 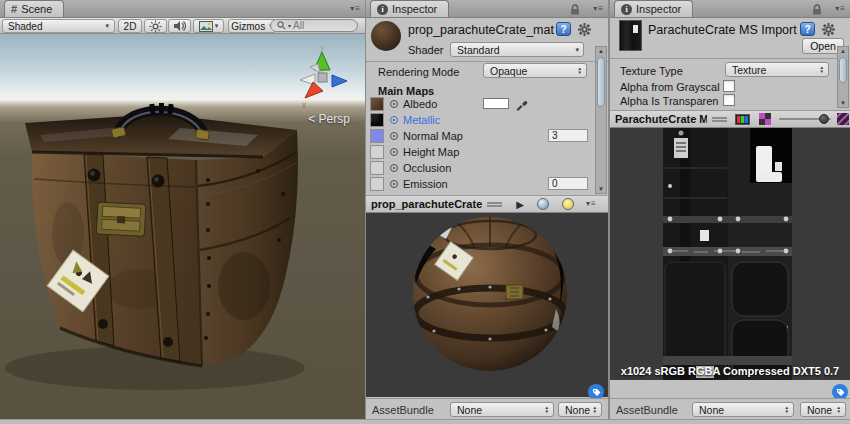 What do you see at coordinates (377, 120) in the screenshot?
I see `metallic-thumbnail` at bounding box center [377, 120].